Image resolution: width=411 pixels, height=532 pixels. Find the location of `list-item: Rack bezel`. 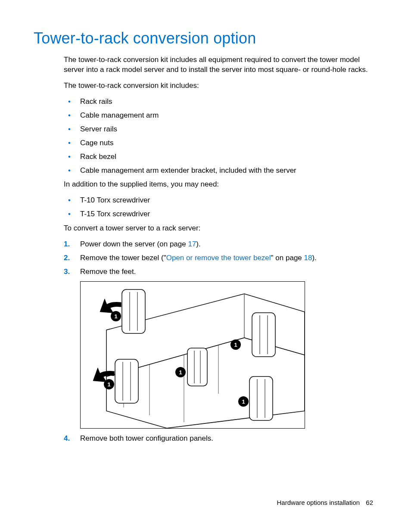

list-item: Rack bezel is located at coordinates (218, 157).